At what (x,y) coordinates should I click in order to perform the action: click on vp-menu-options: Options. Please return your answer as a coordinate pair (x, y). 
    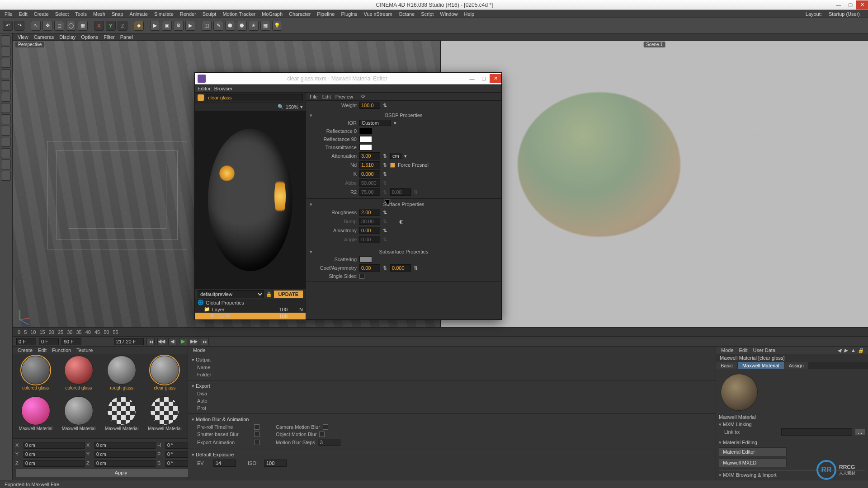
    Looking at the image, I should click on (90, 37).